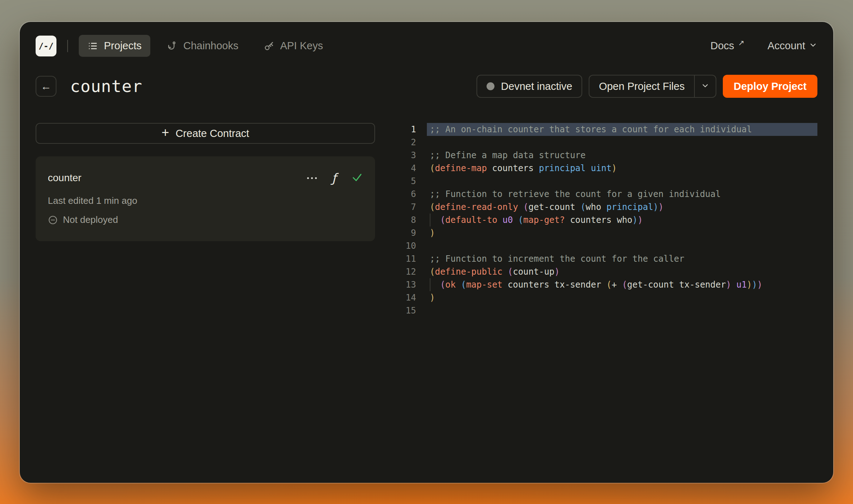 Image resolution: width=853 pixels, height=504 pixels. Describe the element at coordinates (606, 168) in the screenshot. I see `code-line: 4(define-map counters principal uint)` at that location.